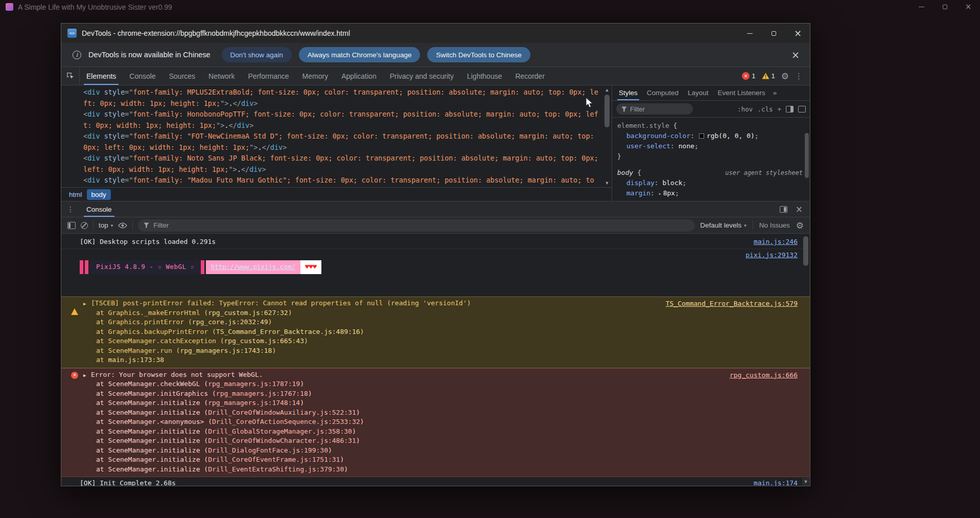 The image size is (980, 518). What do you see at coordinates (779, 109) in the screenshot?
I see `new-style-rule-button: +` at bounding box center [779, 109].